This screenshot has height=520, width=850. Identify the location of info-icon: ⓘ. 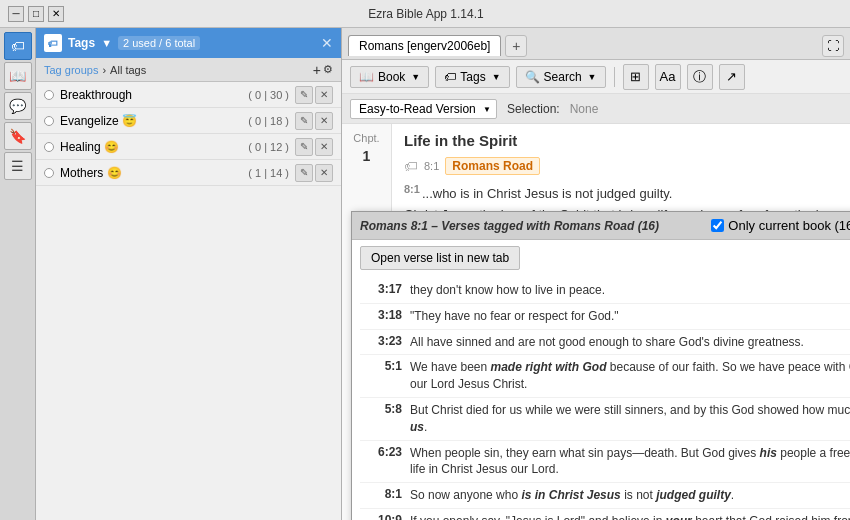
(700, 77).